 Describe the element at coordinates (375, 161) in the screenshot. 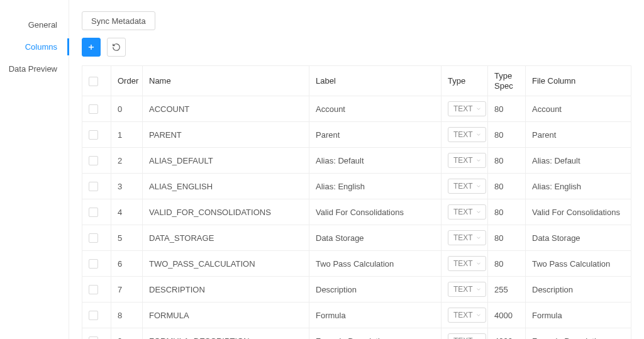

I see `cell-label: Alias: Default` at that location.